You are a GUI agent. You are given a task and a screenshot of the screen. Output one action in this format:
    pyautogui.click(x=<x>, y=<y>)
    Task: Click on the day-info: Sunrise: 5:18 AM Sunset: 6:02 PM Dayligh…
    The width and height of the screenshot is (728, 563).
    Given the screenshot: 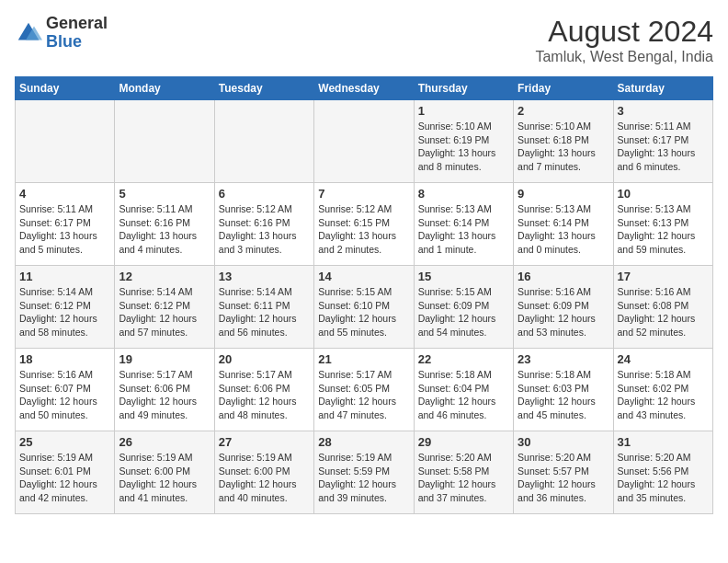 What is the action you would take?
    pyautogui.click(x=664, y=396)
    